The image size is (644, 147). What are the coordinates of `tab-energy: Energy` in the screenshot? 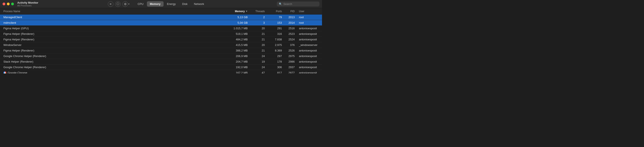 It's located at (172, 4).